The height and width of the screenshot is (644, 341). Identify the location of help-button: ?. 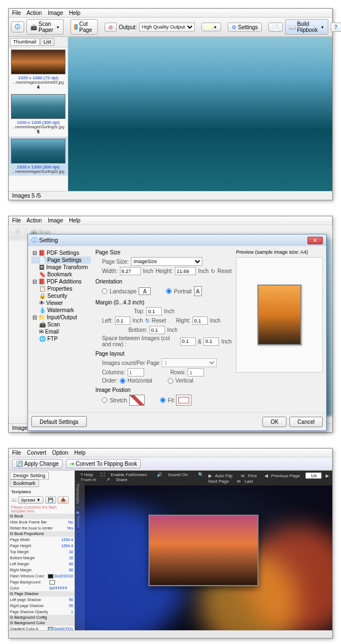
(336, 28).